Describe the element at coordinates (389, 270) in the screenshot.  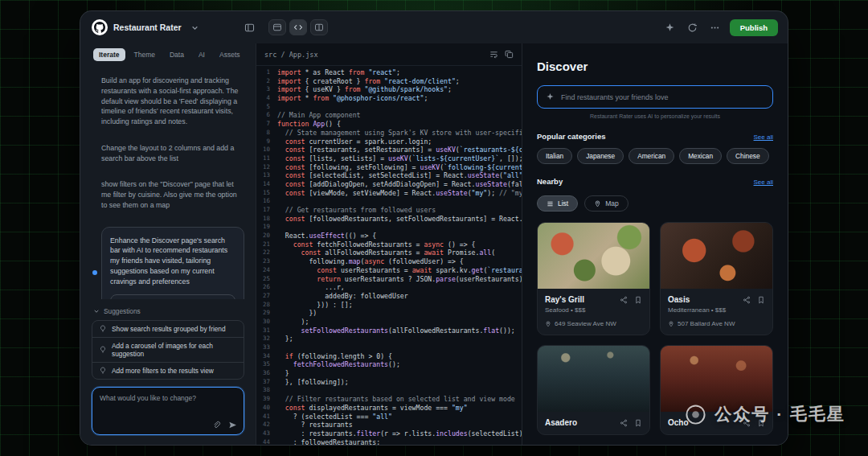
I see `code-line: 24 const userRestaurants = await spark.k…` at that location.